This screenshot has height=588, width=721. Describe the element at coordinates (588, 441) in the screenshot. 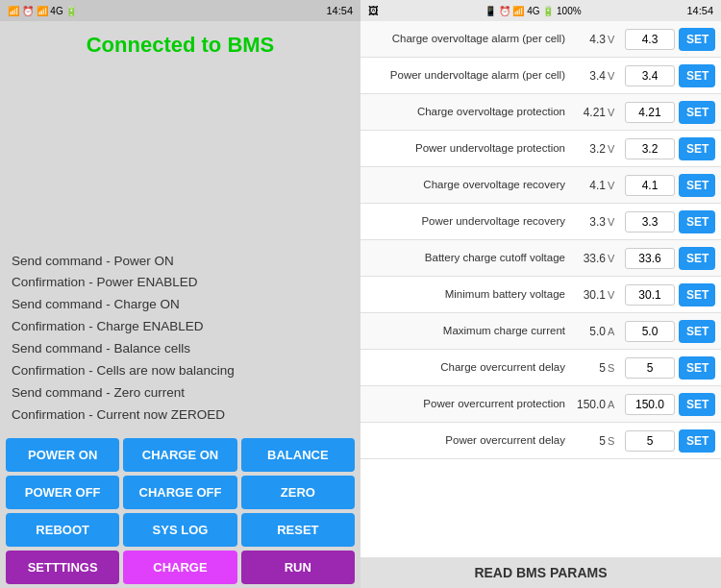

I see `param-value-11: 5` at that location.